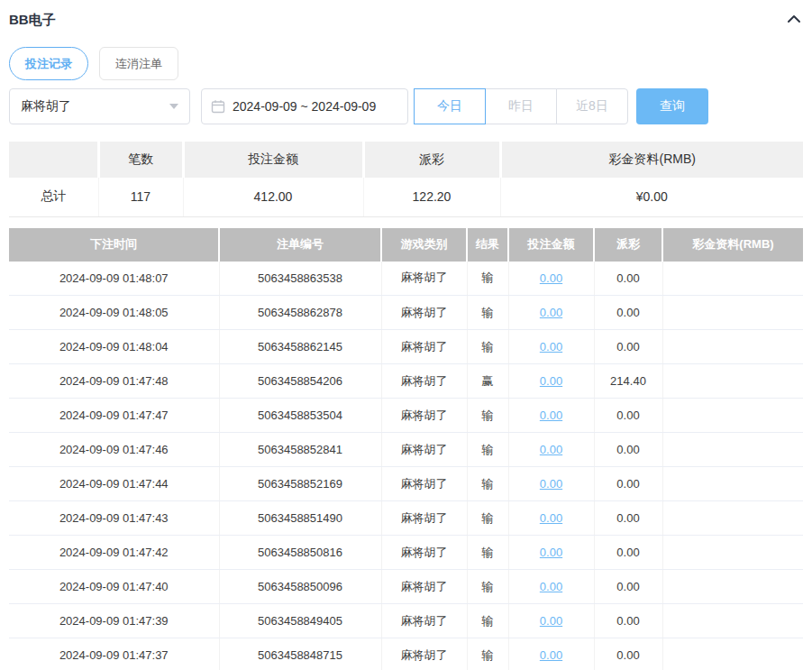  What do you see at coordinates (300, 313) in the screenshot?
I see `cell-order-no: 5063458862878` at bounding box center [300, 313].